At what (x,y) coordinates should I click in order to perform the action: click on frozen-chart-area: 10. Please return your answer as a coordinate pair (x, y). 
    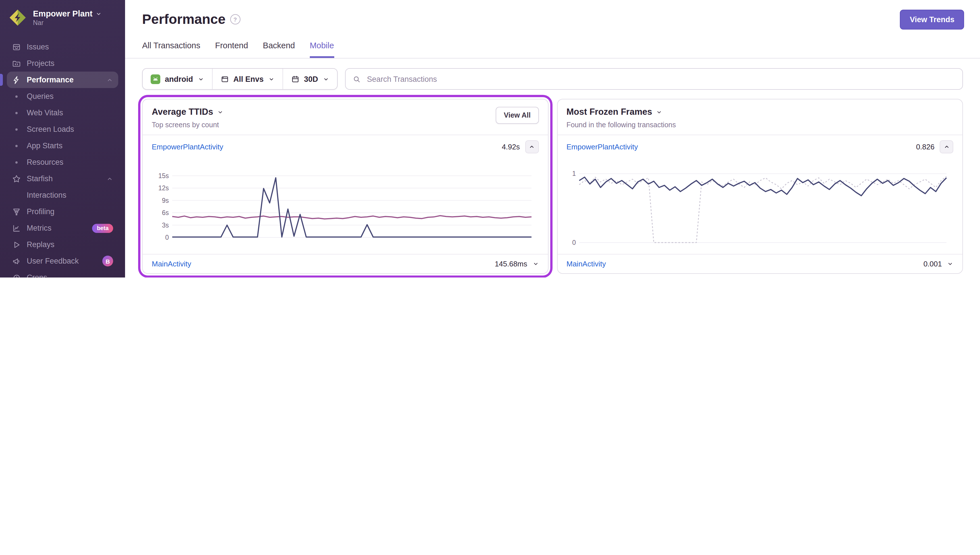
    Looking at the image, I should click on (760, 206).